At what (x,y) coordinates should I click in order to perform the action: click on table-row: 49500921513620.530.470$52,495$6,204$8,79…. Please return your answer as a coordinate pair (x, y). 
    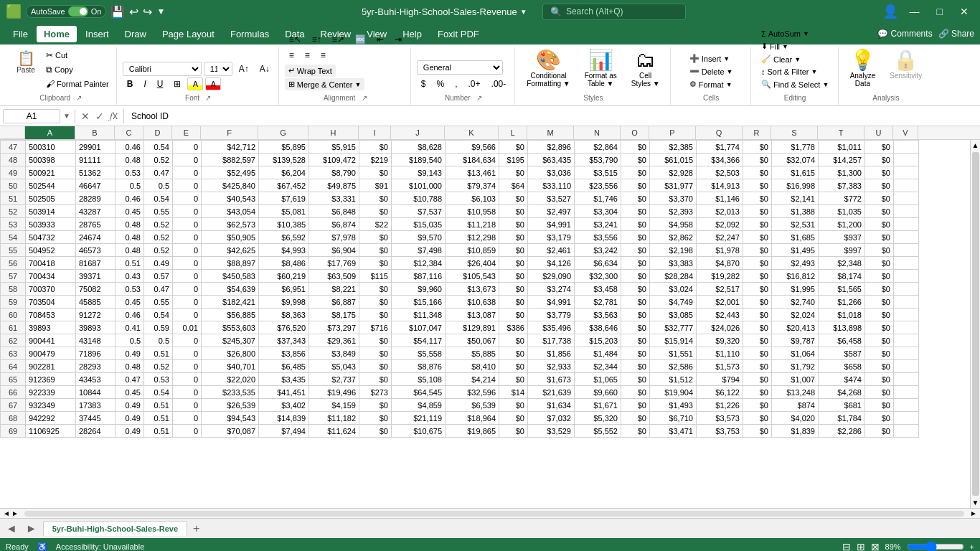
    Looking at the image, I should click on (460, 173).